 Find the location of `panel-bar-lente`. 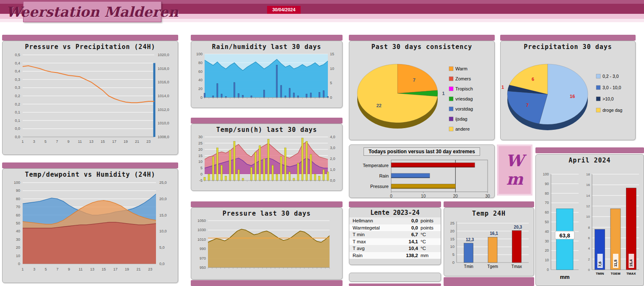

panel-bar-lente is located at coordinates (395, 204).